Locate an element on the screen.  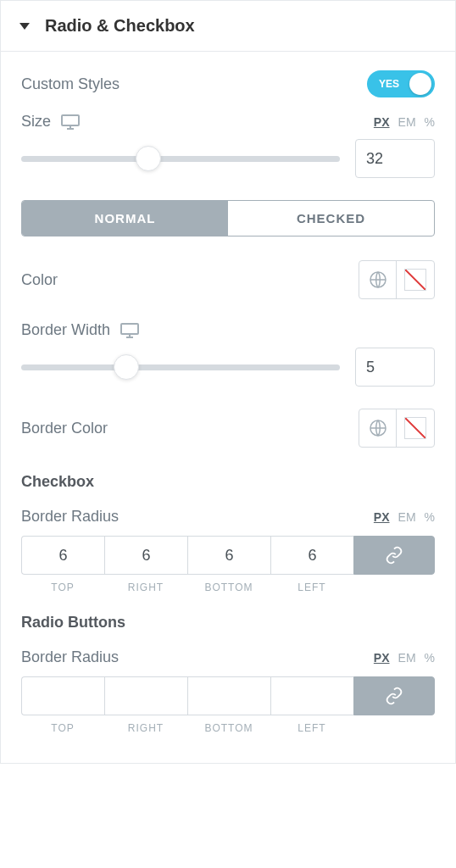
checkbox-border-radius-label: Border Radius is located at coordinates (70, 517).